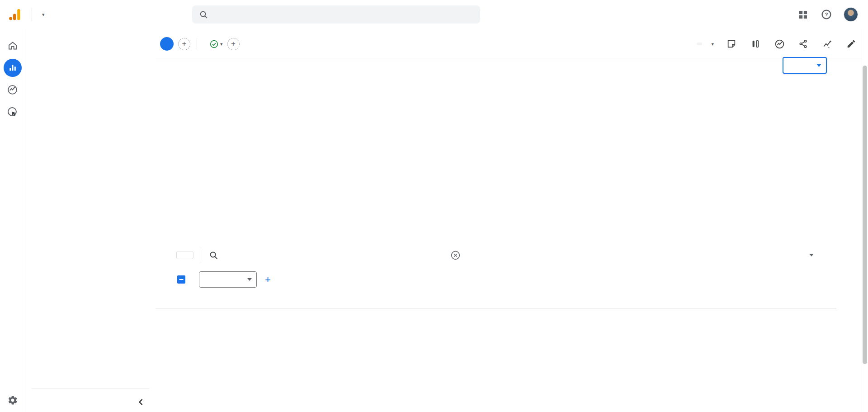 This screenshot has height=412, width=868. What do you see at coordinates (506, 255) in the screenshot?
I see `table-controls` at bounding box center [506, 255].